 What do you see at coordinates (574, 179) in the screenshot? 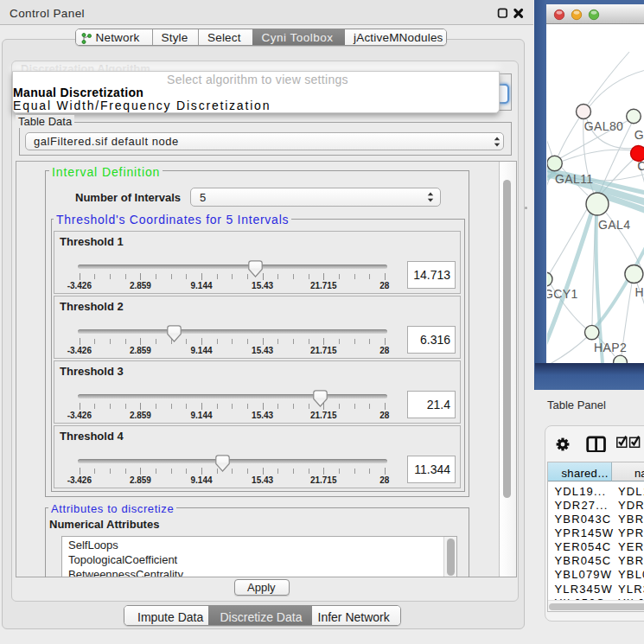
I see `svg-text: GAL11` at bounding box center [574, 179].